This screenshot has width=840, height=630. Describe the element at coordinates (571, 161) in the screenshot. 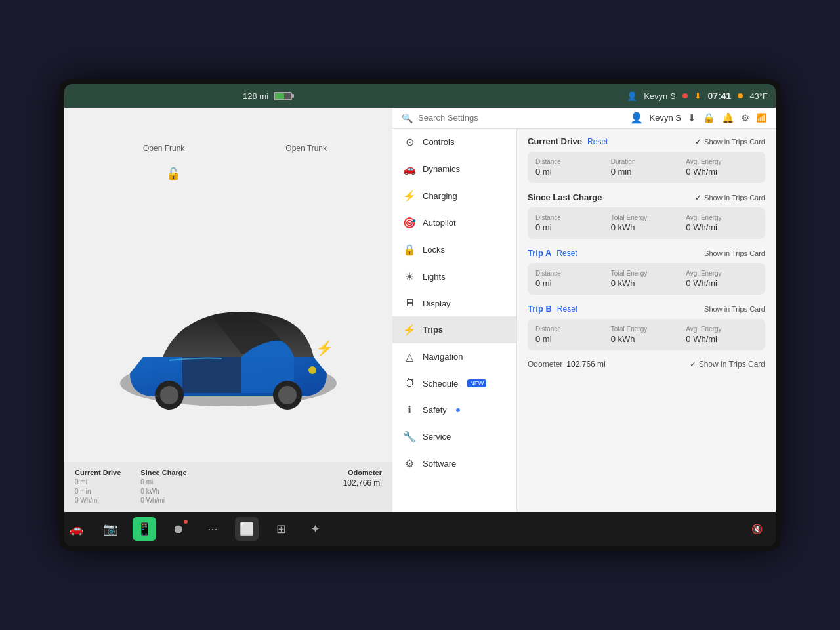

I see `current-distance-label: Distance` at that location.